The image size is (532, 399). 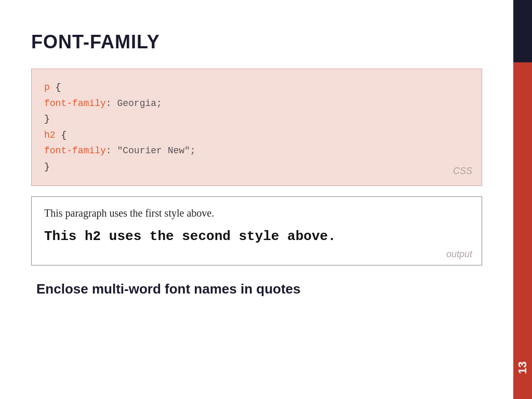 What do you see at coordinates (47, 87) in the screenshot?
I see `code-selector-p: p` at bounding box center [47, 87].